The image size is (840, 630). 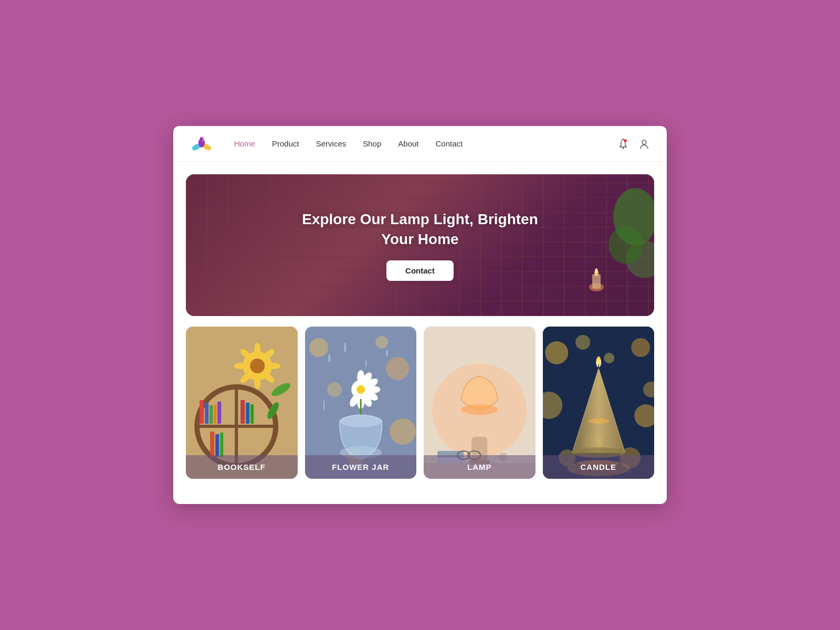 What do you see at coordinates (623, 144) in the screenshot?
I see `notification-button` at bounding box center [623, 144].